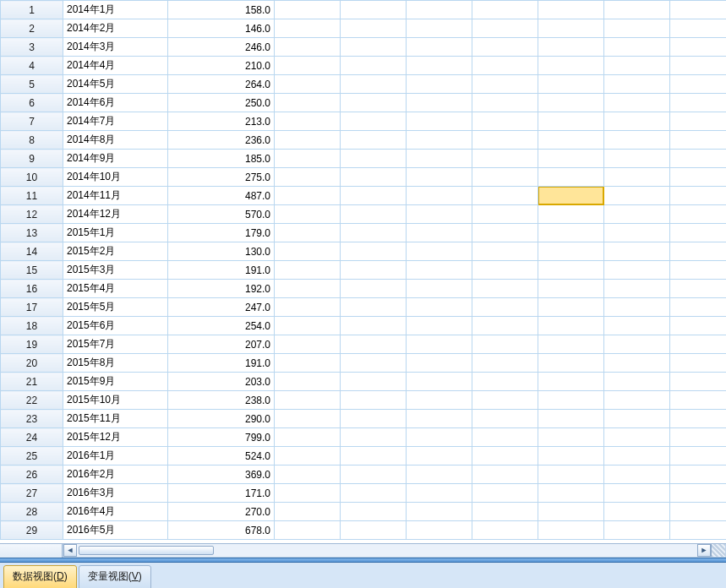 The width and height of the screenshot is (726, 588). I want to click on row-header: 21, so click(32, 382).